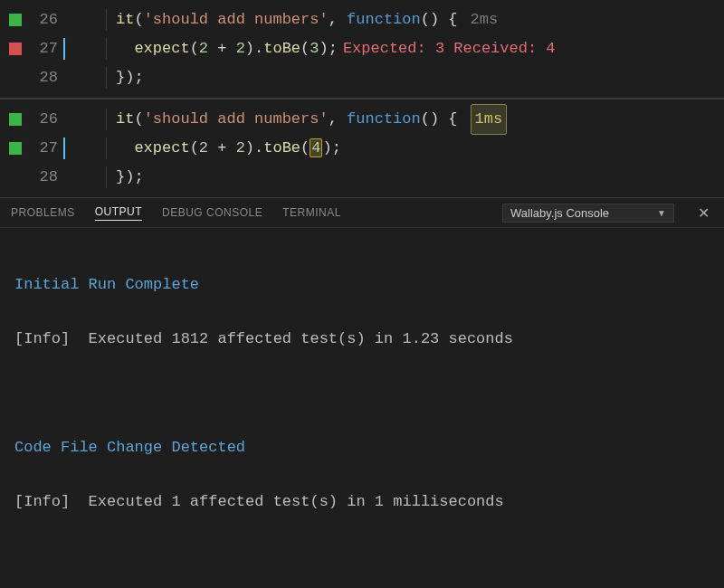 The width and height of the screenshot is (724, 588). Describe the element at coordinates (485, 20) in the screenshot. I see `inline-timing: 2ms` at that location.